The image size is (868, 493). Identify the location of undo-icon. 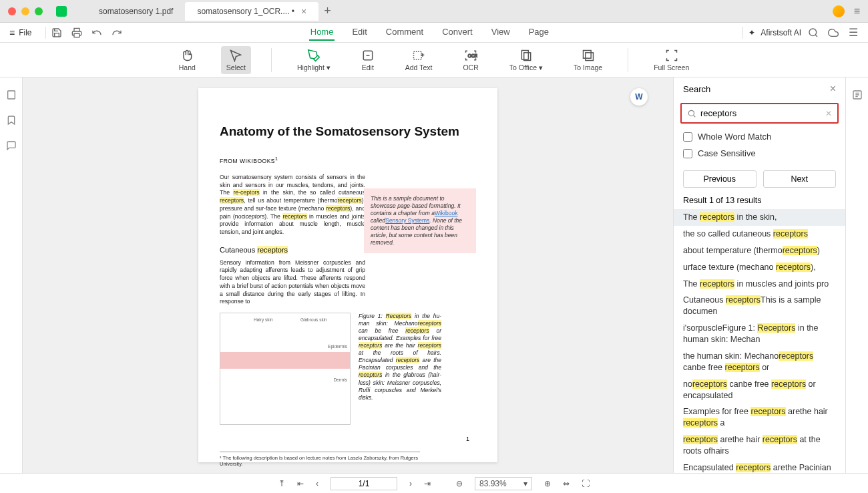
(97, 33).